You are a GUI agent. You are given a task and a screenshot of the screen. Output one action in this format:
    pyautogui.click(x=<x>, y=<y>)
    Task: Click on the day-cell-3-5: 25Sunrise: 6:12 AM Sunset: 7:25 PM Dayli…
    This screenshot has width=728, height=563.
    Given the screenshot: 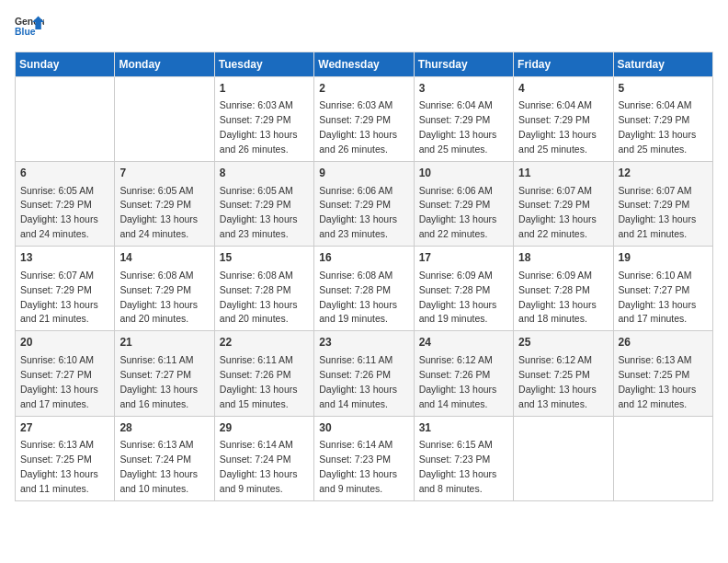 What is the action you would take?
    pyautogui.click(x=563, y=373)
    